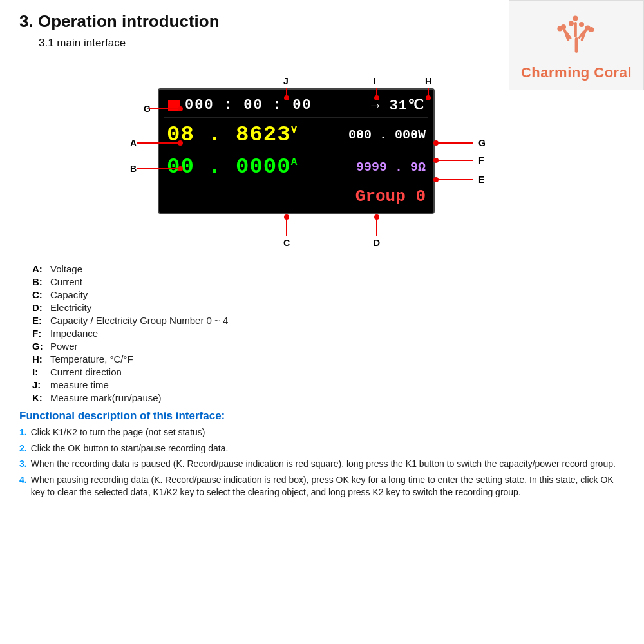 This screenshot has width=644, height=644. I want to click on lcd-volt-unit: V, so click(295, 130).